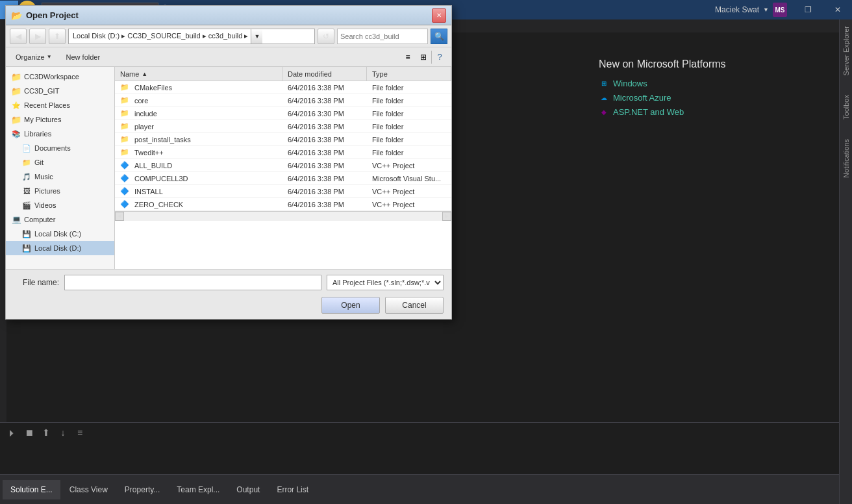  Describe the element at coordinates (696, 112) in the screenshot. I see `aspnet-platform-link: ◆ ASP.NET and Web` at that location.